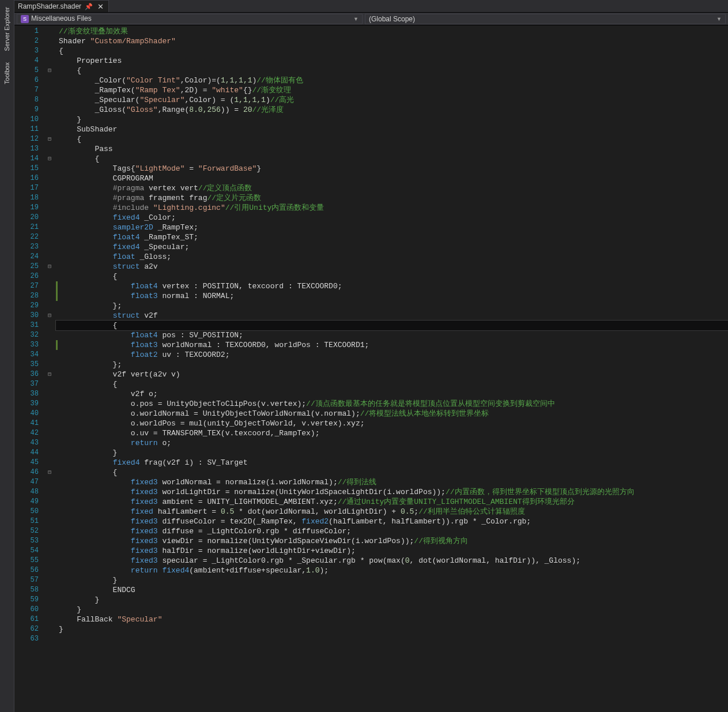 The width and height of the screenshot is (728, 712). Describe the element at coordinates (392, 541) in the screenshot. I see `code-line: fixed3 viewDir = normalize(UnityWorldSpa…` at that location.